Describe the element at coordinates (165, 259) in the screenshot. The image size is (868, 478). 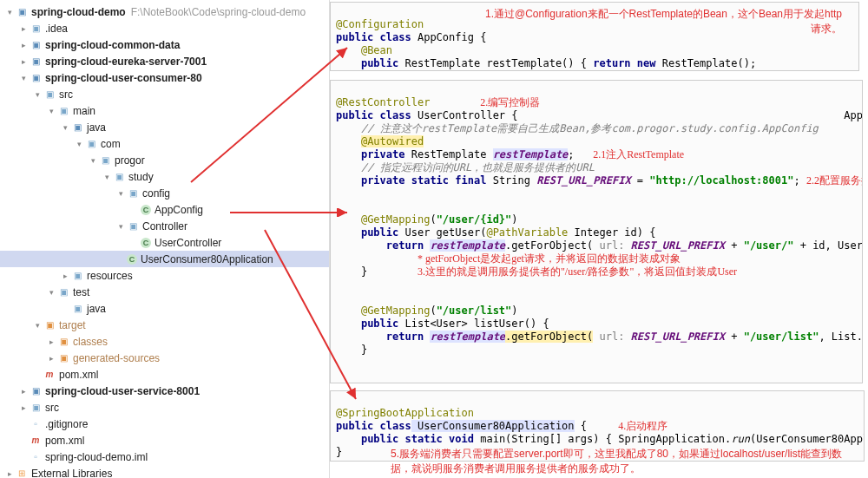
I see `tree-item-userconsumer-app: CUserConsumer80Application` at that location.